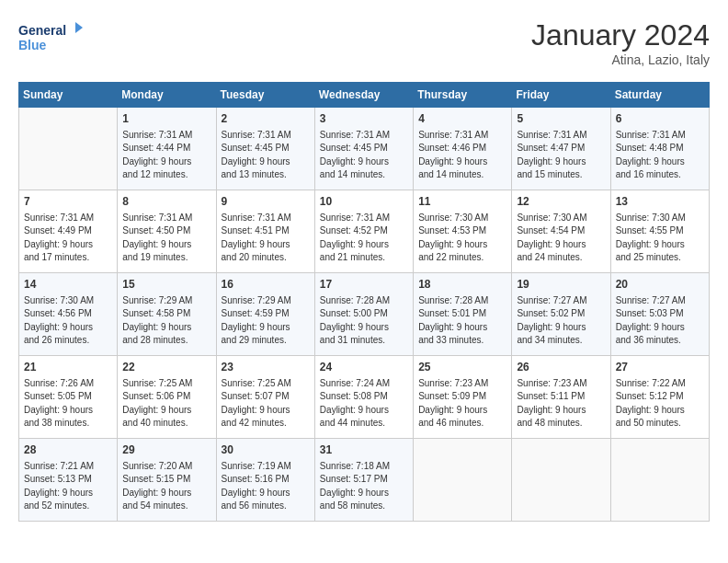 The width and height of the screenshot is (728, 563). Describe the element at coordinates (364, 480) in the screenshot. I see `week-row-5: 28Sunrise: 7:21 AMSunset: 5:13 PMDayligh…` at that location.